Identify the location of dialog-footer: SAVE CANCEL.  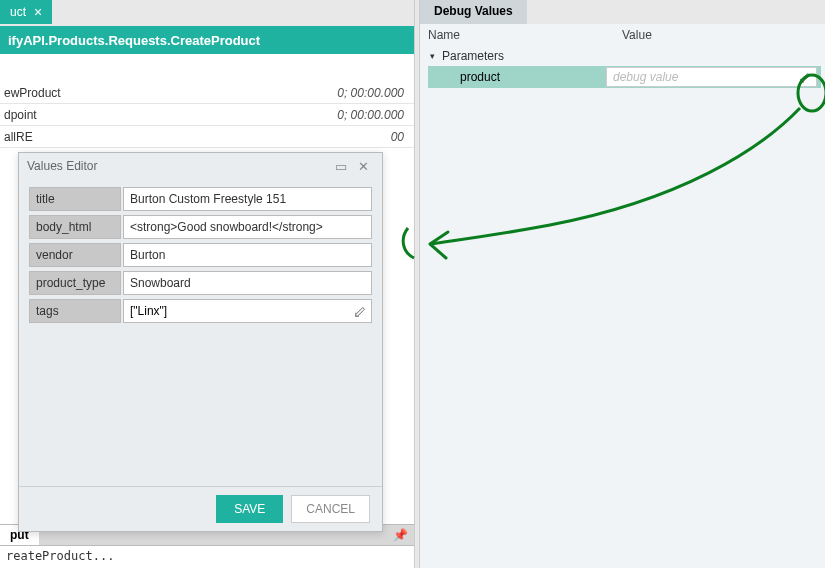
(200, 508).